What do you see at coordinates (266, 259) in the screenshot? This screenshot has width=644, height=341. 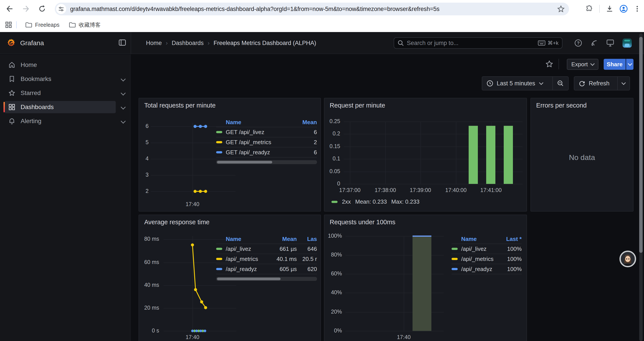 I see `legend-row: /api/_metrics40.1 ms20.5 r` at bounding box center [266, 259].